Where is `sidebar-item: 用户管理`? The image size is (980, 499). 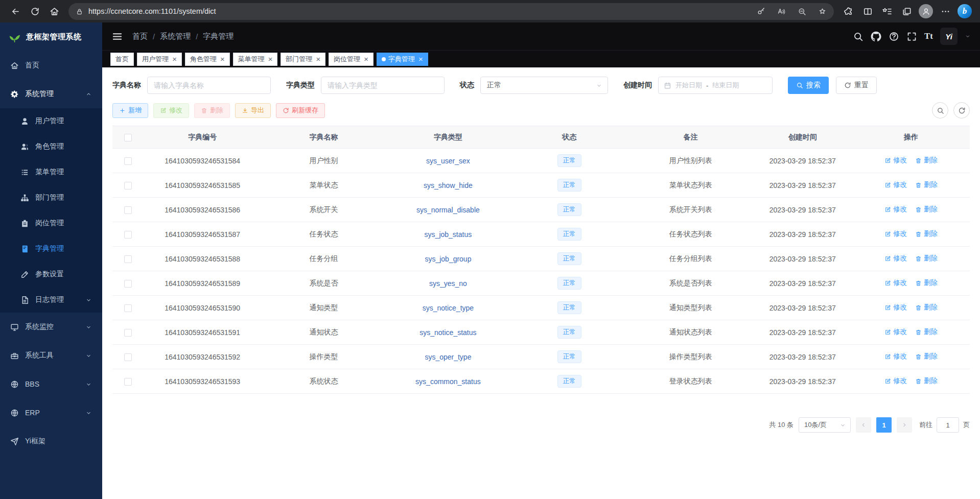 sidebar-item: 用户管理 is located at coordinates (51, 121).